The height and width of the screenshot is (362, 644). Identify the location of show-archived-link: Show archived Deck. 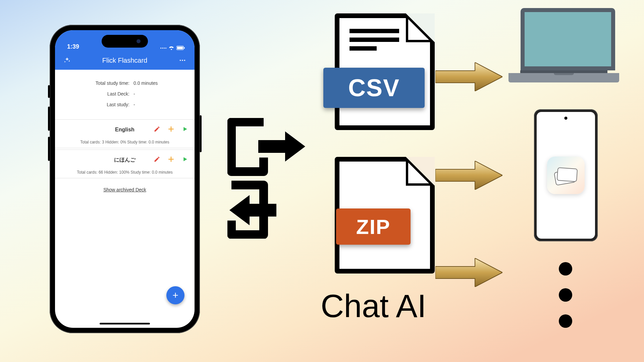
(125, 190).